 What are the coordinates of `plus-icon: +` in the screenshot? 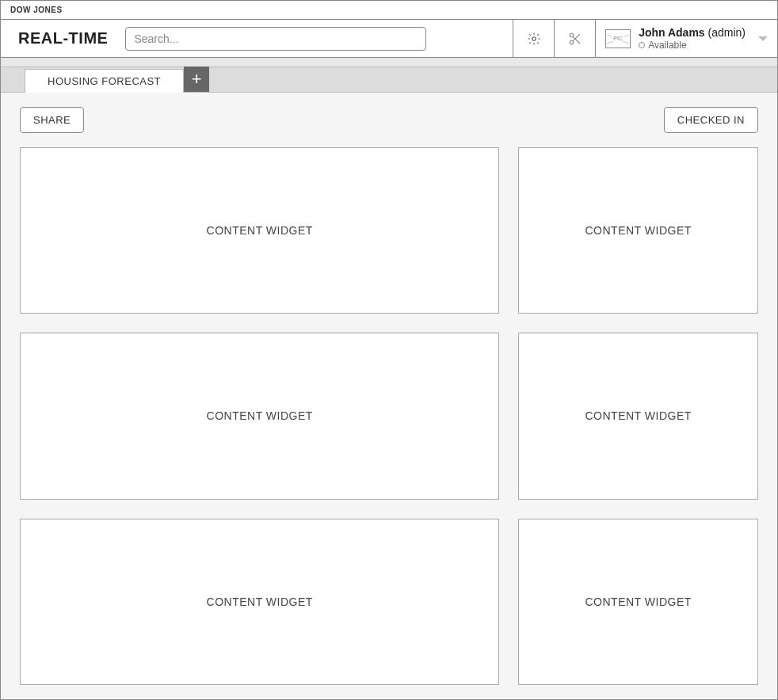 It's located at (196, 79).